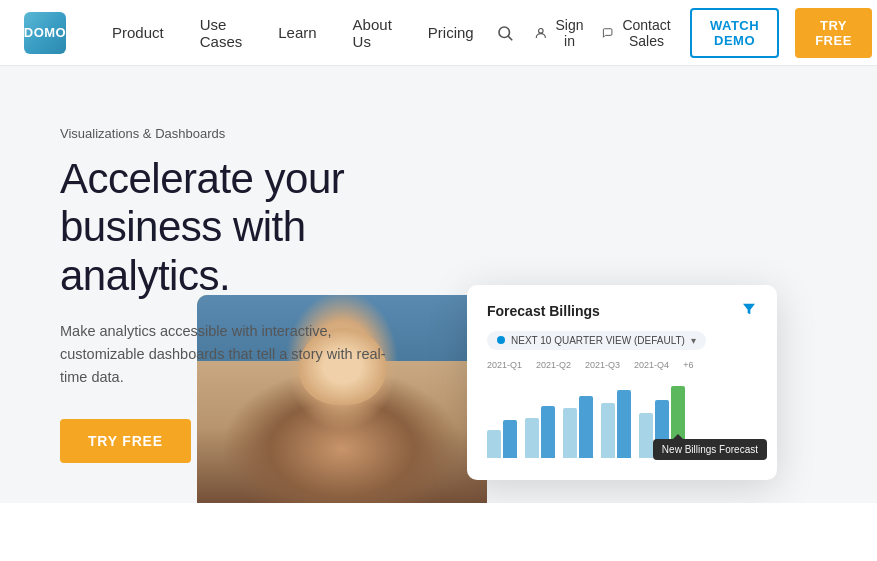 Image resolution: width=877 pixels, height=561 pixels. What do you see at coordinates (505, 33) in the screenshot?
I see `search-button` at bounding box center [505, 33].